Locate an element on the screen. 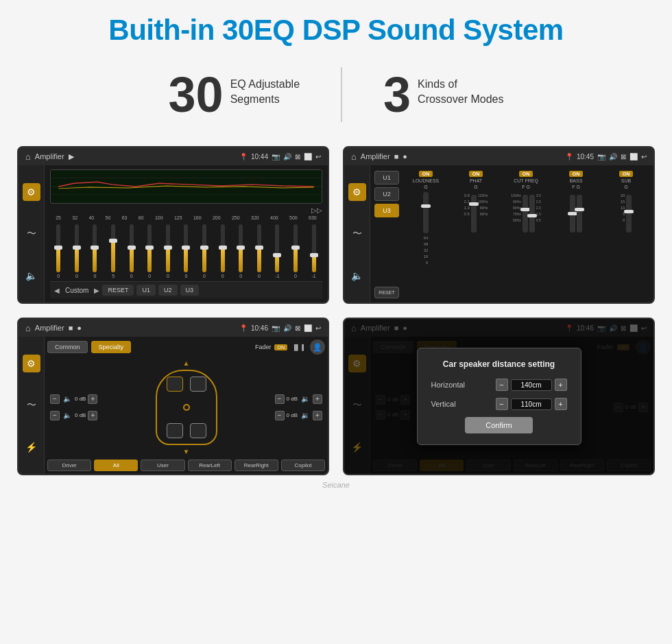 This screenshot has height=644, width=672. car-arrow-up: ▲ is located at coordinates (187, 363).